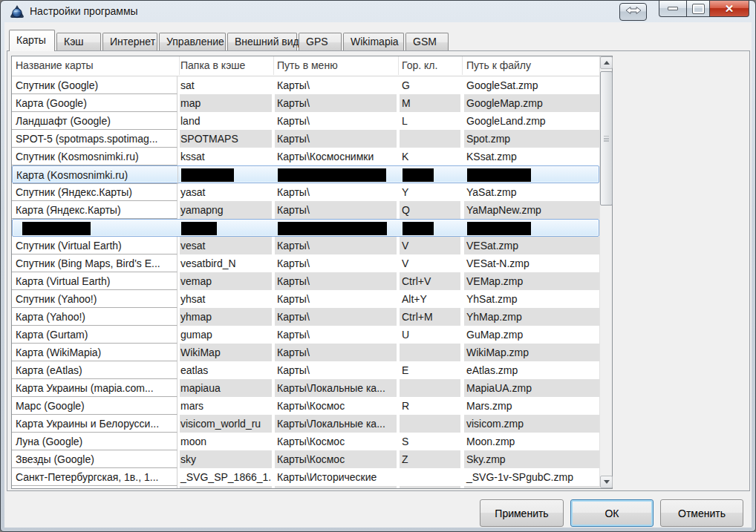 The height and width of the screenshot is (532, 756). I want to click on cell-file-path: _SVG-1v-SPgubC.zmp, so click(532, 477).